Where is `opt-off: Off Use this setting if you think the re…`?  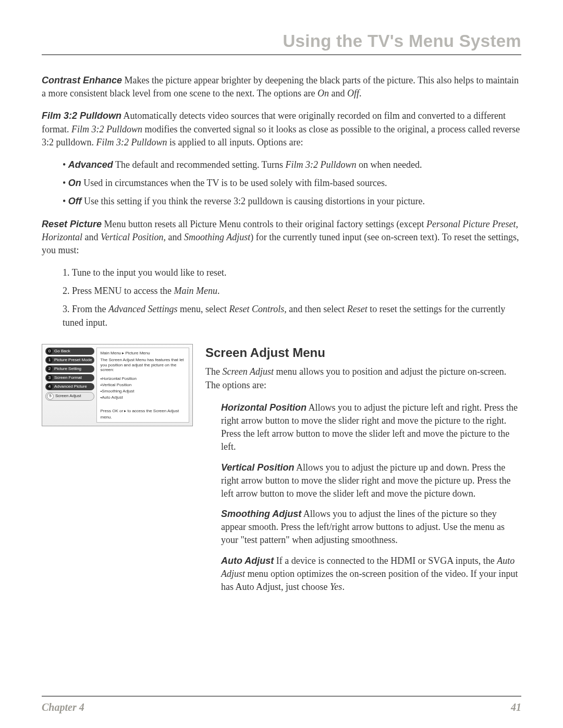 opt-off: Off Use this setting if you think the re… is located at coordinates (292, 201).